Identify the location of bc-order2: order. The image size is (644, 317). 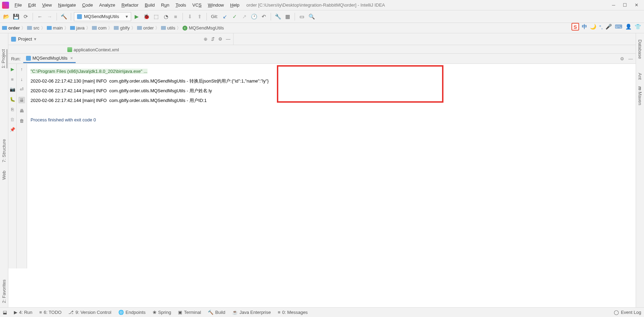
(145, 28).